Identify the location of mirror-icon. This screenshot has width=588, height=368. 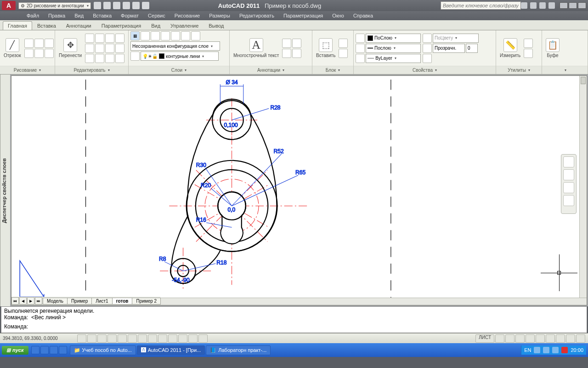
(120, 38).